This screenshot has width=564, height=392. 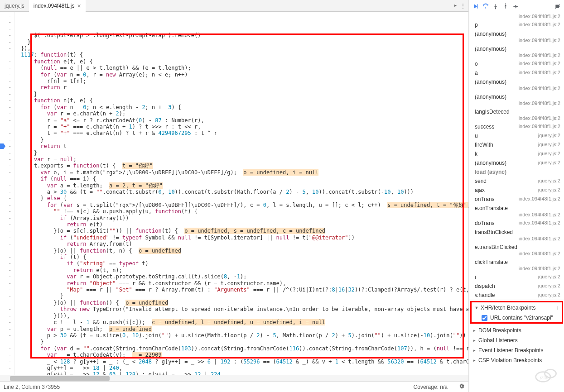 I want to click on stack-fn-name: ajax, so click(x=480, y=190).